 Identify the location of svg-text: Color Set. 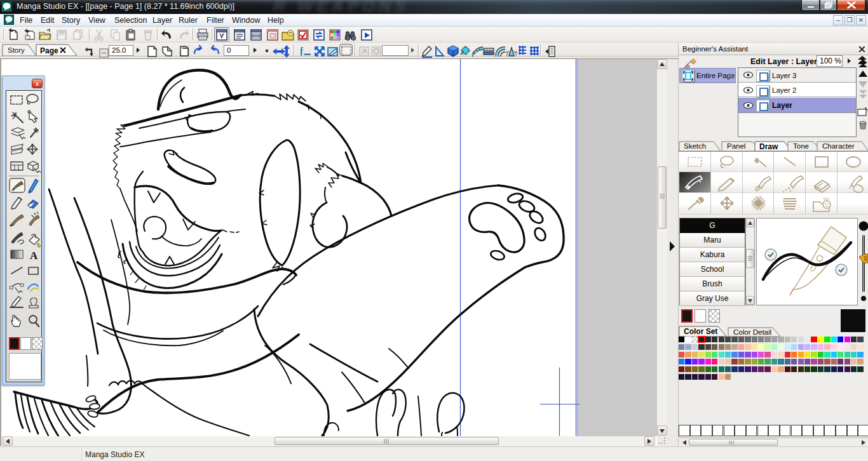
(700, 331).